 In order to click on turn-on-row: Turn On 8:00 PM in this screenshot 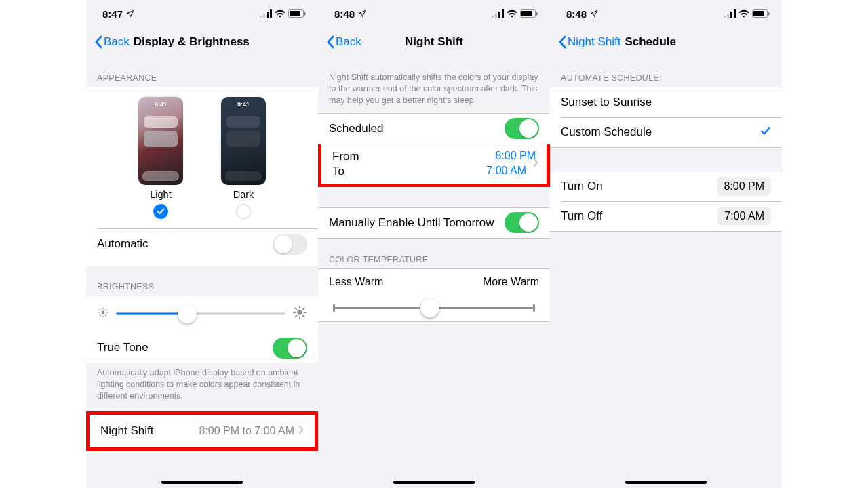, I will do `click(666, 186)`.